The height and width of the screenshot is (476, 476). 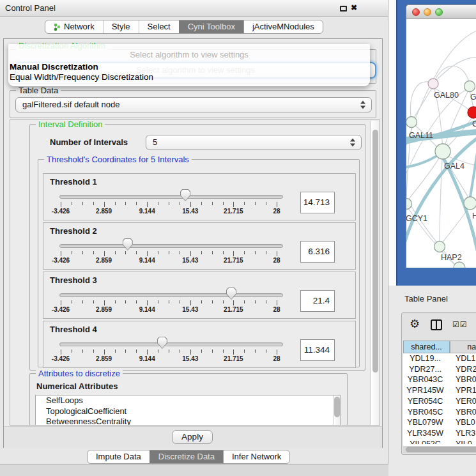 I want to click on threshold-value-field: 14.713, so click(x=318, y=203).